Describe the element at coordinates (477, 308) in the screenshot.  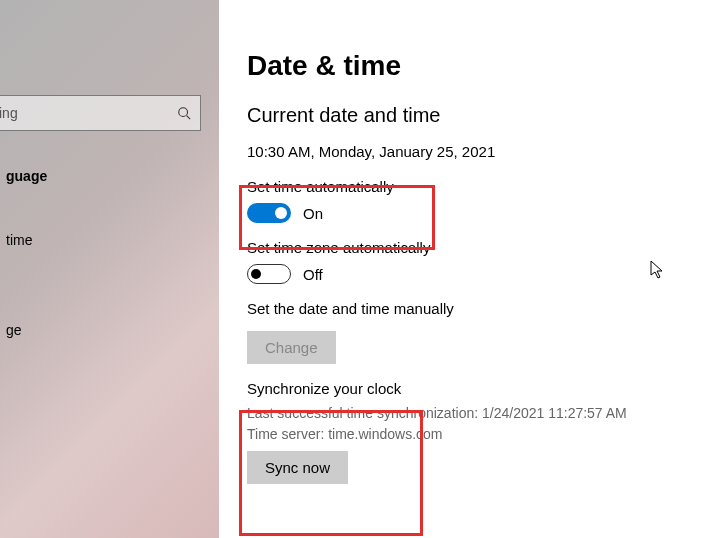
I see `manual-label: Set the date and time manually` at that location.